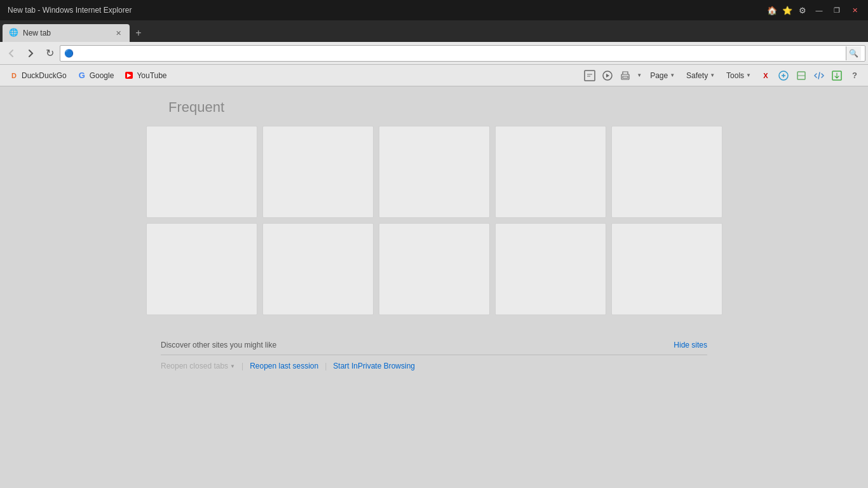  What do you see at coordinates (70, 10) in the screenshot?
I see `browser-title: New tab - Windows Internet Explorer` at bounding box center [70, 10].